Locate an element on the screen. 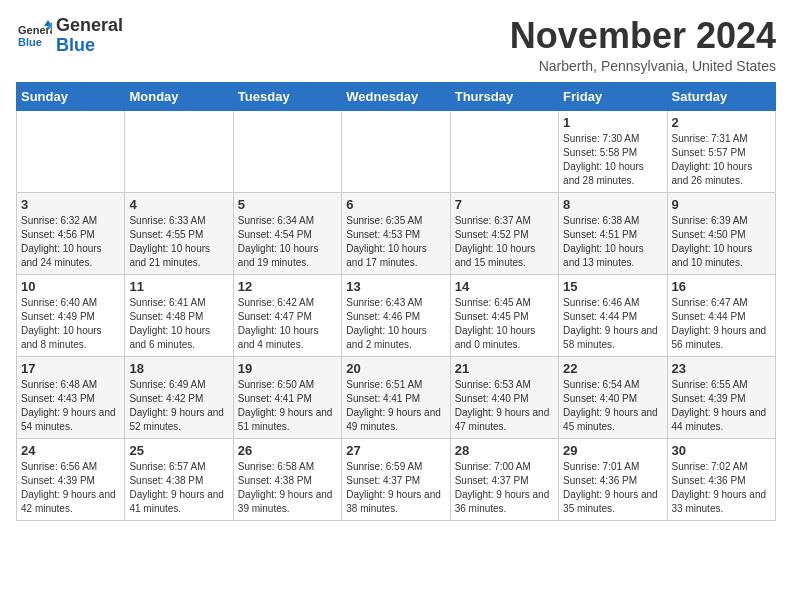  calendar-cell: 24Sunrise: 6:56 AM Sunset: 4:39 PM Dayli… is located at coordinates (71, 479).